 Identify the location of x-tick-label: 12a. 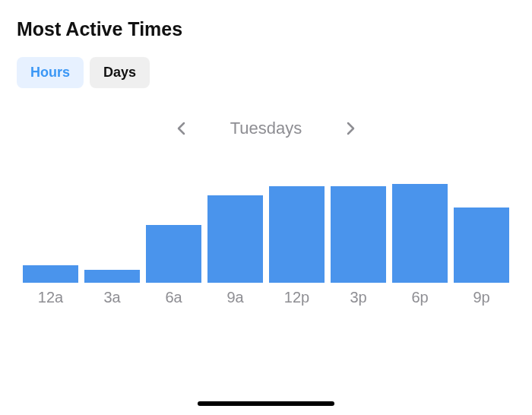
(50, 298).